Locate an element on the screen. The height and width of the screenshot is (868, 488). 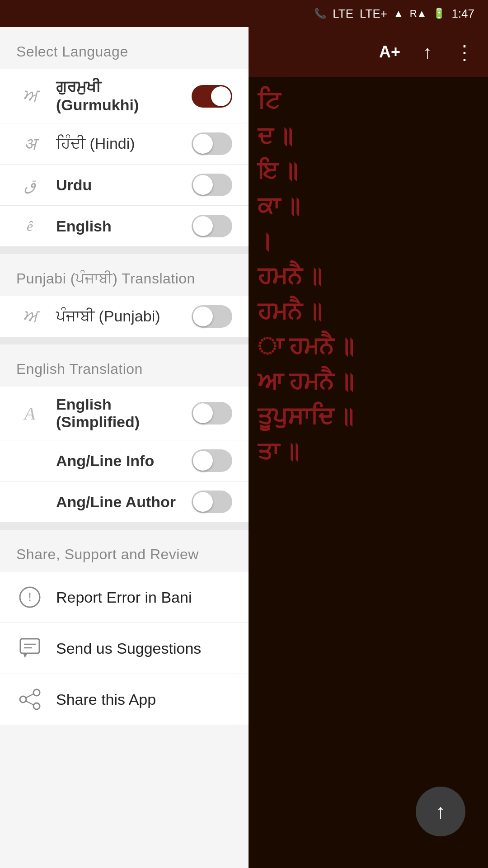
share-icon is located at coordinates (30, 699).